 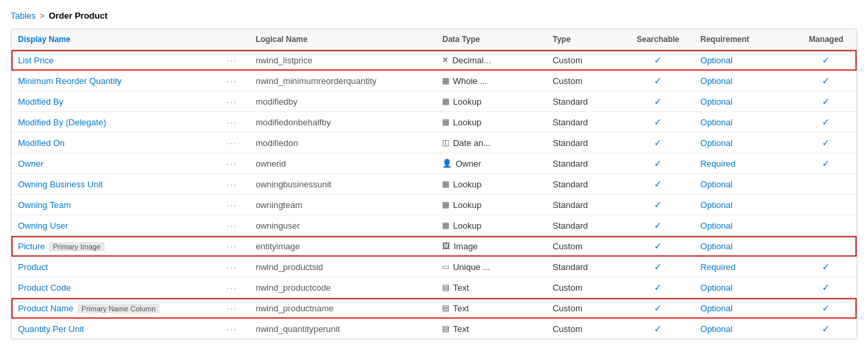 I want to click on display-name-link: Quantity Per Unit, so click(x=51, y=329).